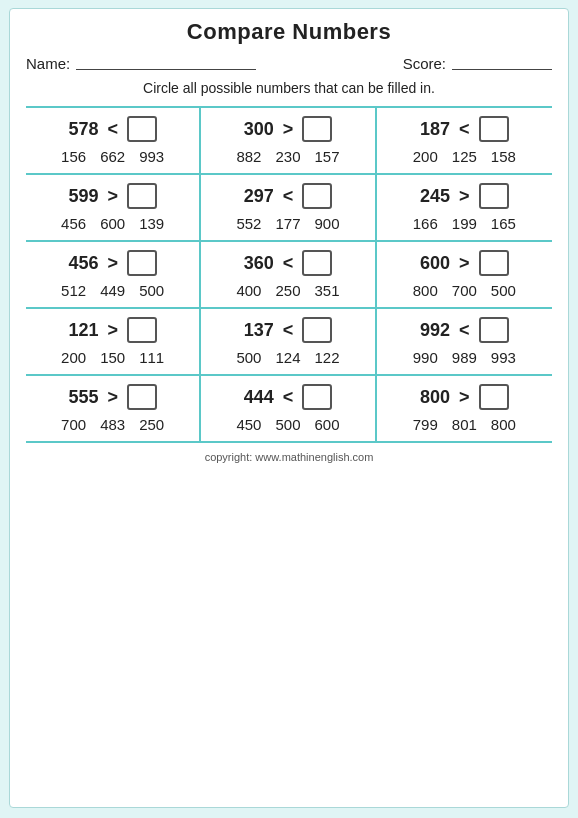 This screenshot has width=578, height=818. Describe the element at coordinates (112, 330) in the screenshot. I see `problem-row-9: 121 >` at that location.